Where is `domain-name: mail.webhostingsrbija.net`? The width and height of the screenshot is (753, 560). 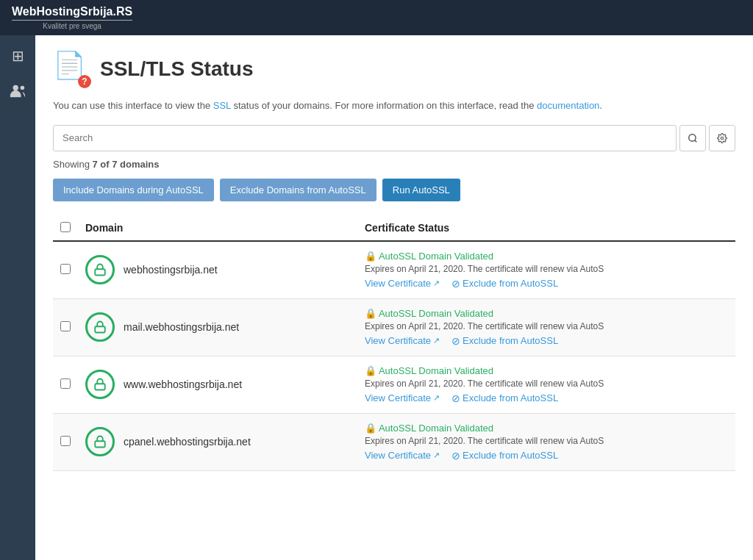 domain-name: mail.webhostingsrbija.net is located at coordinates (181, 327).